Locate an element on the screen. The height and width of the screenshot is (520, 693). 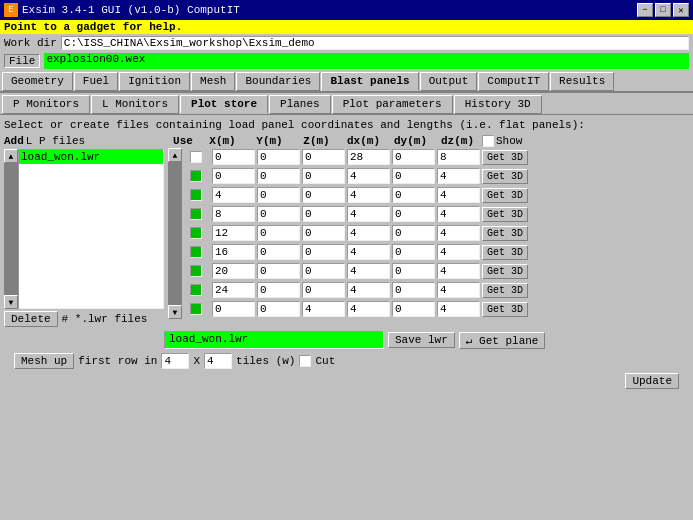
minimize-button: − is located at coordinates (645, 10).